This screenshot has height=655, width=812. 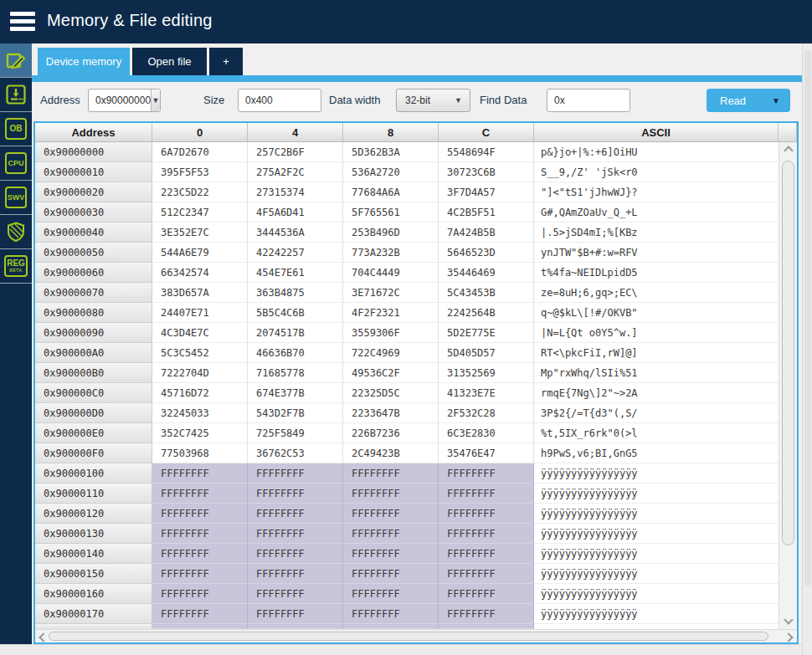 I want to click on address-cell: 0x900000B0, so click(x=94, y=373).